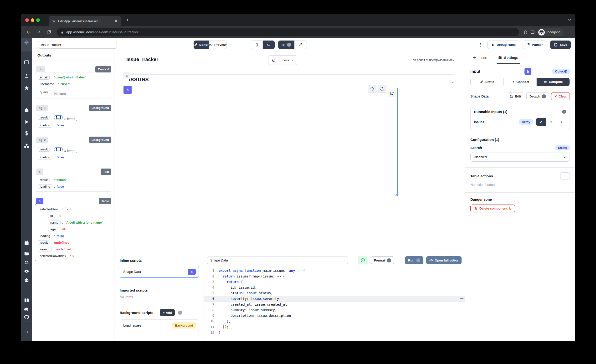 This screenshot has height=364, width=596. Describe the element at coordinates (334, 321) in the screenshot. I see `code-line: 10 };` at that location.